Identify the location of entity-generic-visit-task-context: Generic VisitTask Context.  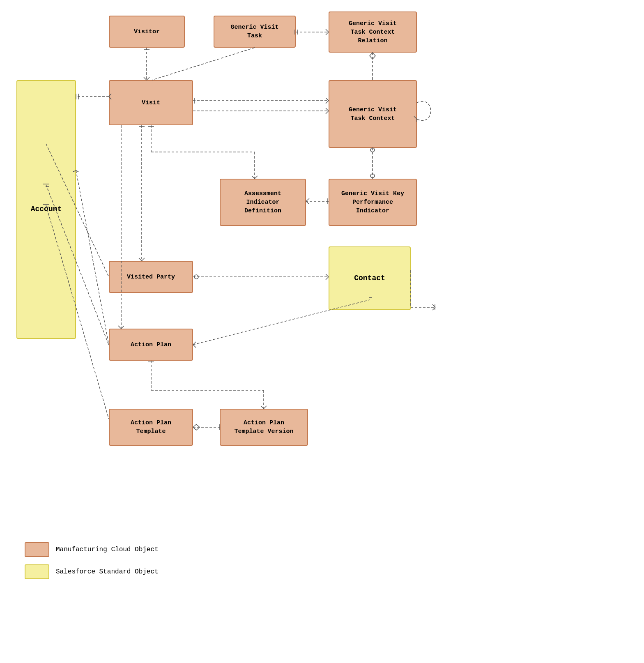
(373, 114).